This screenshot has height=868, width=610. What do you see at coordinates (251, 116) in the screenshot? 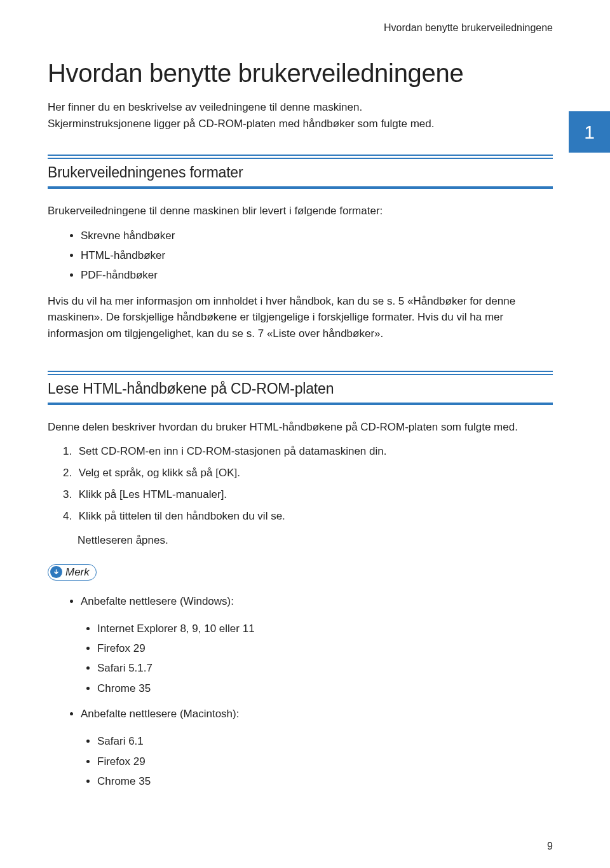
I see `intro-paragraph: Her finner du en beskrivelse av veiledni…` at bounding box center [251, 116].